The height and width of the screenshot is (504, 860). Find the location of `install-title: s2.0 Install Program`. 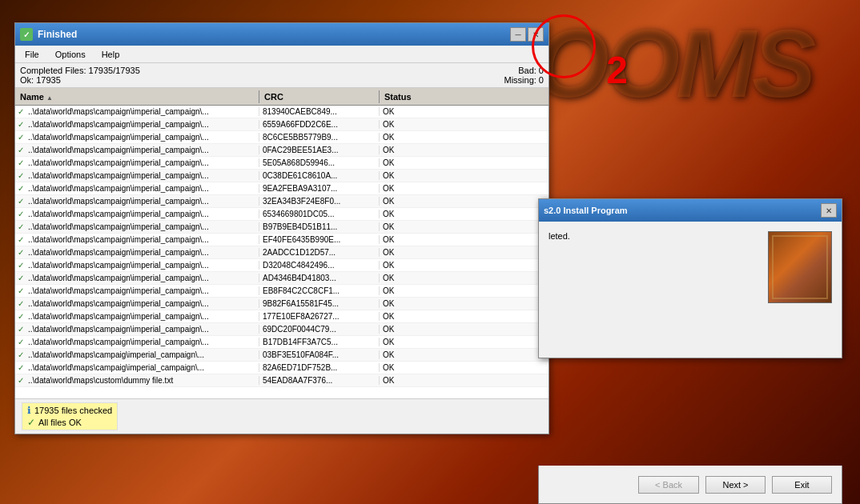

install-title: s2.0 Install Program is located at coordinates (586, 210).